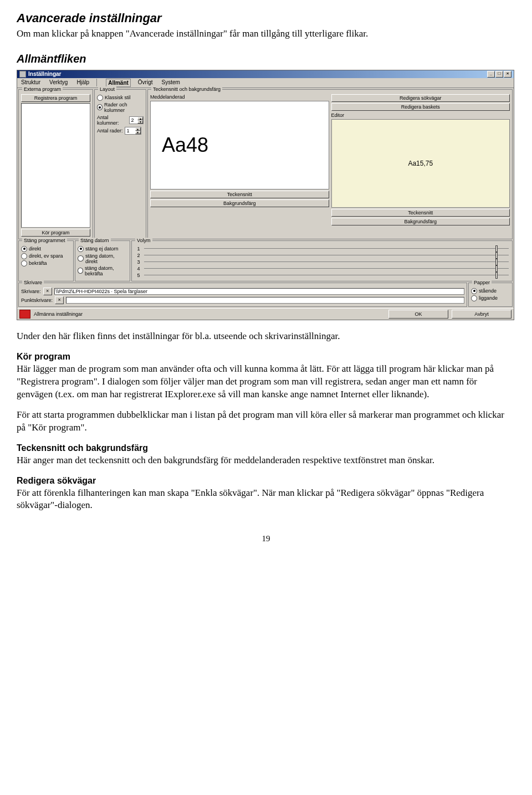 The image size is (532, 795). I want to click on ok-button: OK, so click(418, 314).